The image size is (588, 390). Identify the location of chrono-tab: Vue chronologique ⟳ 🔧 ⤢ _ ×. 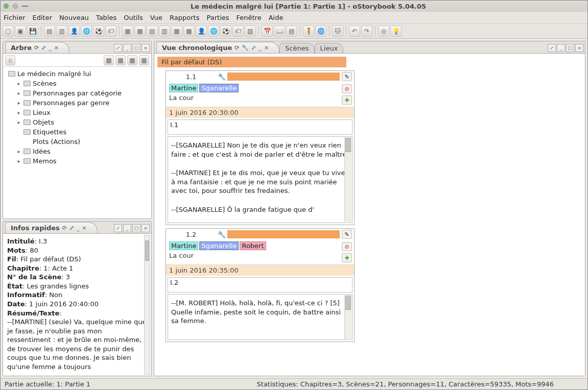
(218, 47).